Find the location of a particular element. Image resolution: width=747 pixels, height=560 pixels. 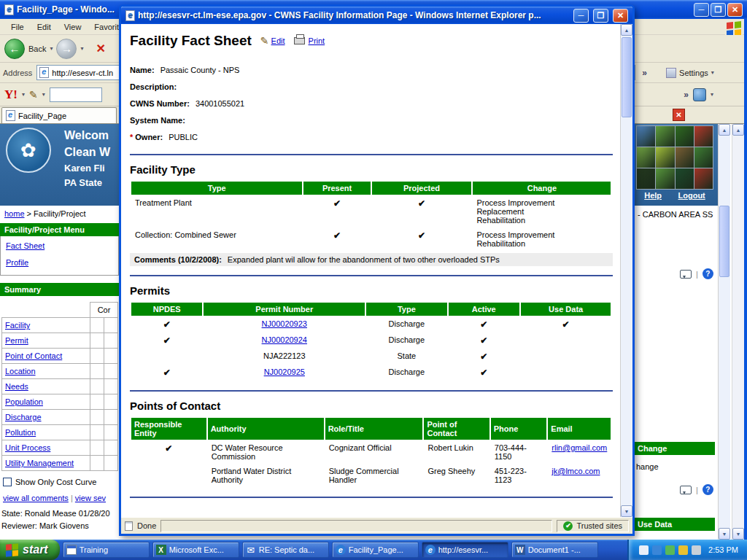

permit-number-link: NJ0020925 is located at coordinates (285, 372).